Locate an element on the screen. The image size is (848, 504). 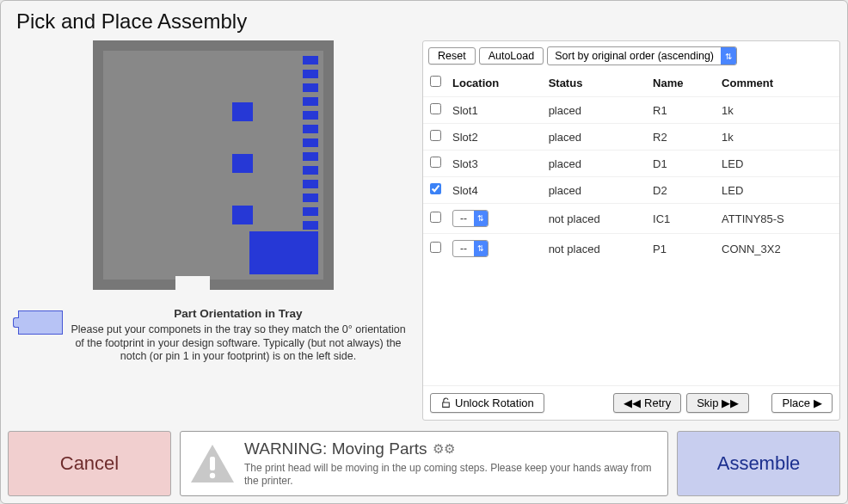
sort-arrows-icon: ⇅ is located at coordinates (728, 56).